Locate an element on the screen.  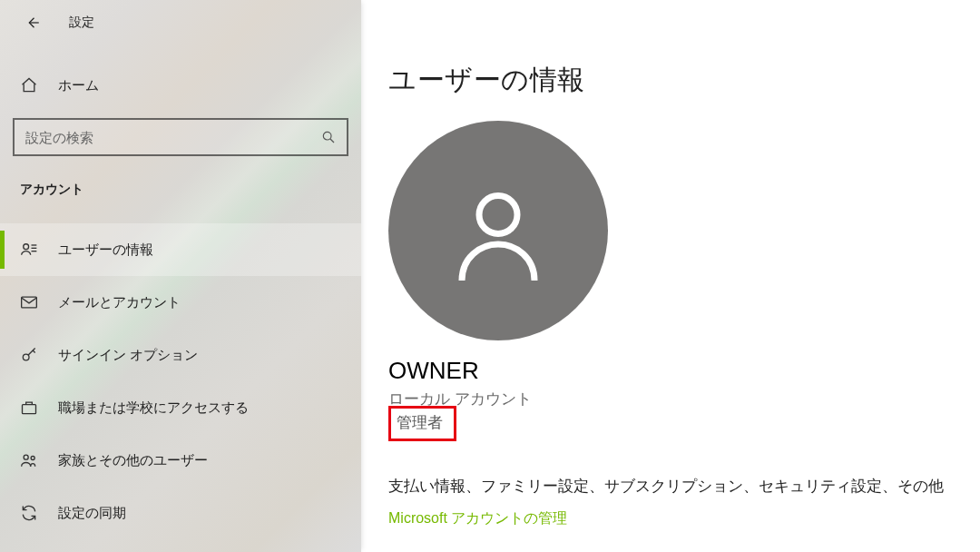
person-icon is located at coordinates (498, 231).